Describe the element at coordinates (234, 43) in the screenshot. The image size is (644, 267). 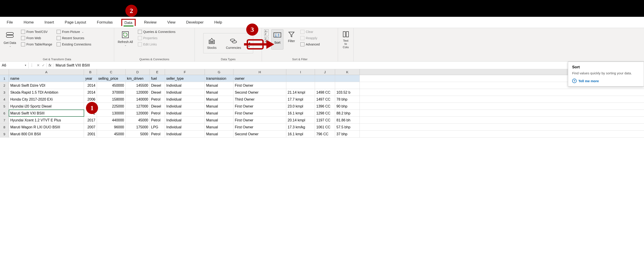
I see `currencies-type: Currencies` at that location.